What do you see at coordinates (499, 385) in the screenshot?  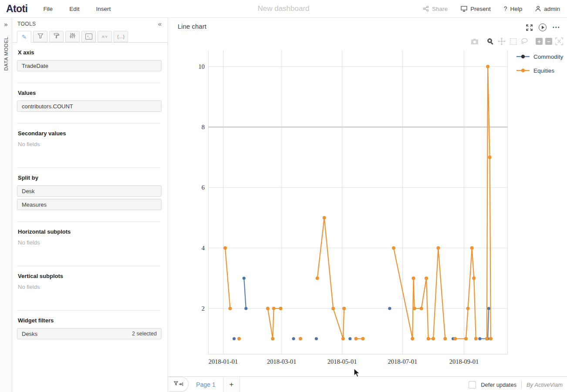 I see `defer-updates-label: Defer updates` at bounding box center [499, 385].